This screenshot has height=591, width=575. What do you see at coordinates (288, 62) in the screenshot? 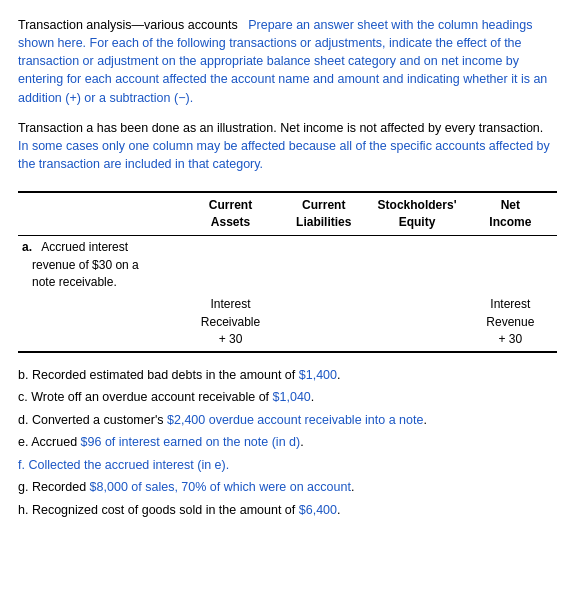
I see `intro-paragraph: Transaction analysis—various accounts Pr…` at bounding box center [288, 62].